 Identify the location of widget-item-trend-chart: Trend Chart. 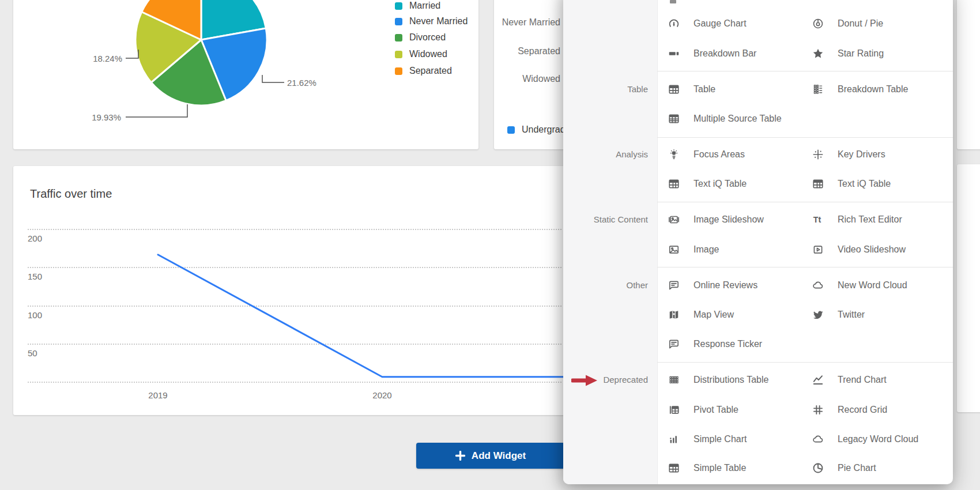
(849, 380).